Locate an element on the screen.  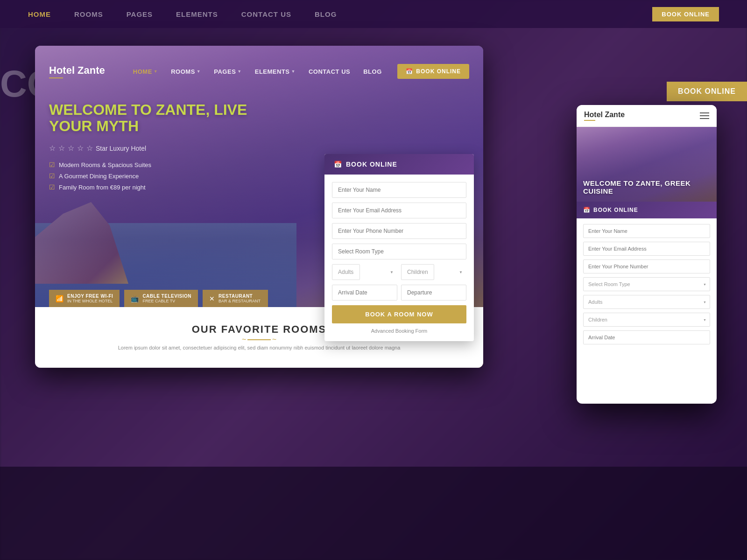
children-select: Children is located at coordinates (417, 272).